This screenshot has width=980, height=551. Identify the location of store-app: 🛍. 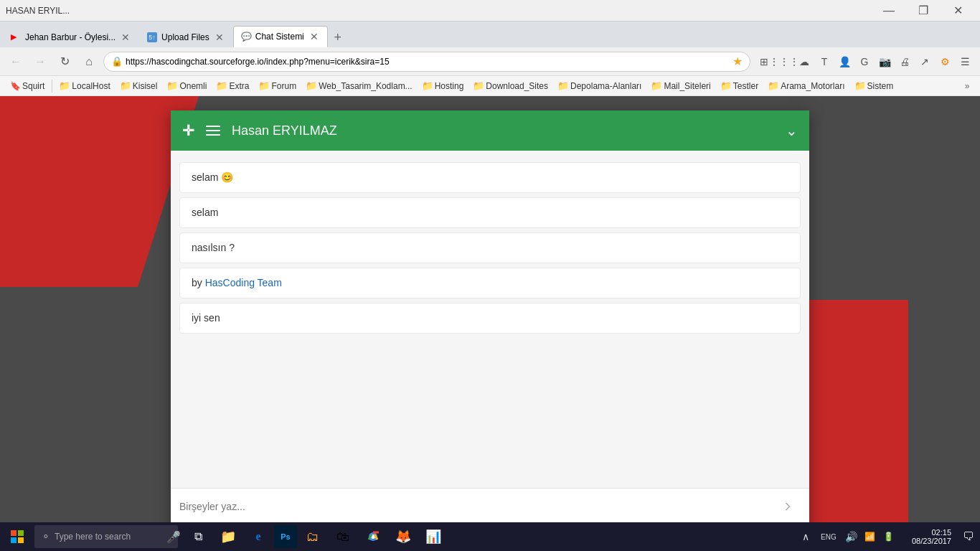
(343, 537).